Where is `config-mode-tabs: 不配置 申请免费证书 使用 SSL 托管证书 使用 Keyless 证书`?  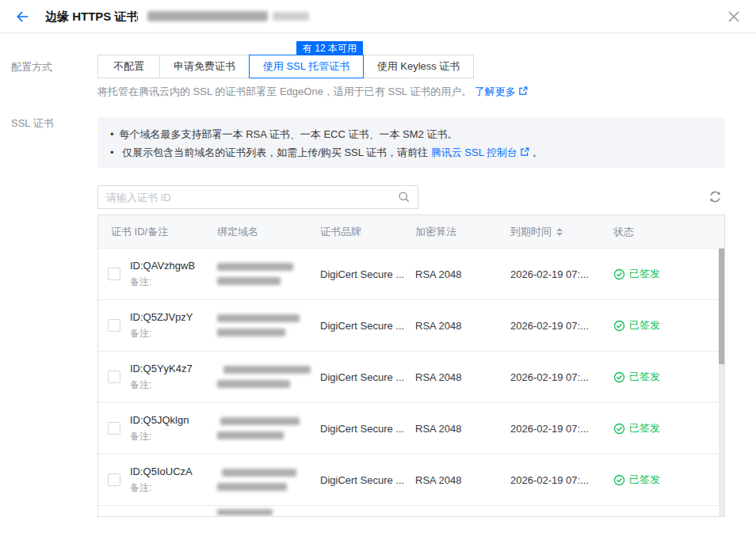
config-mode-tabs: 不配置 申请免费证书 使用 SSL 托管证书 使用 Keyless 证书 is located at coordinates (285, 67).